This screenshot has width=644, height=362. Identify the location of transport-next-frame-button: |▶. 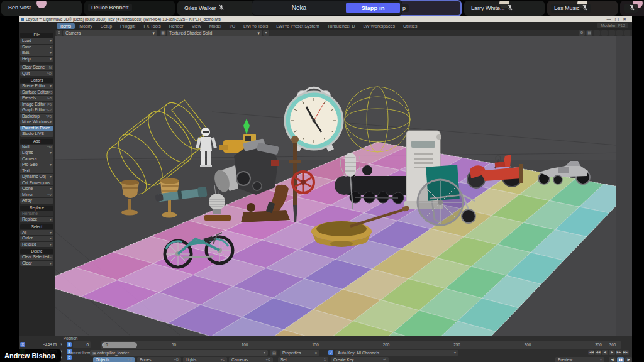
(612, 353).